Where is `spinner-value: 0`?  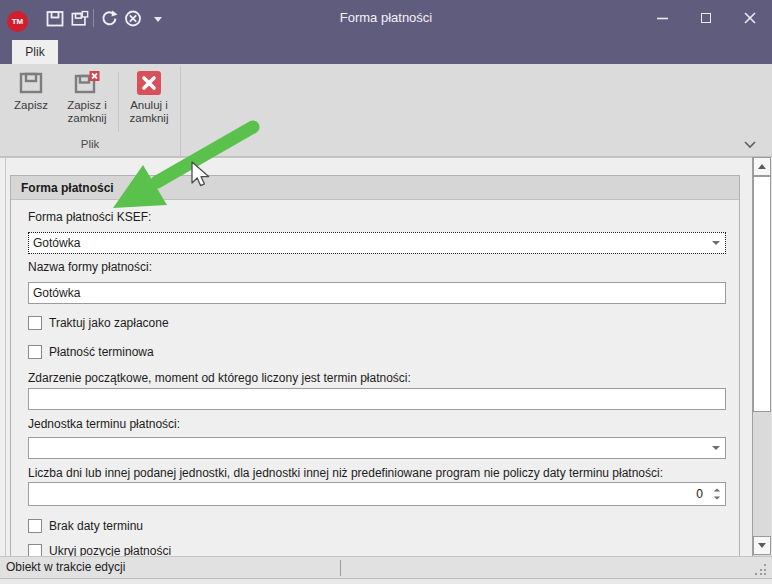 spinner-value: 0 is located at coordinates (369, 494).